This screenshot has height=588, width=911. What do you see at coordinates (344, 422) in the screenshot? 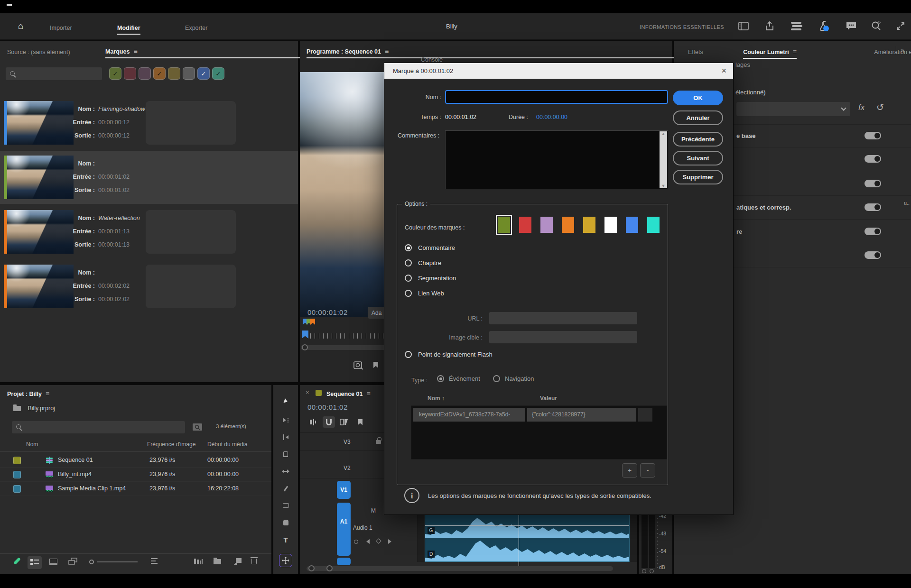
I see `linked-selection-icon` at bounding box center [344, 422].